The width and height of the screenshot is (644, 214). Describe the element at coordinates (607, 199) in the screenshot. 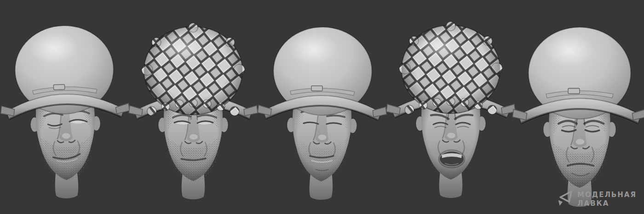

I see `watermark-text: МОДЕЛЬНАЯ ЛАВКА` at that location.